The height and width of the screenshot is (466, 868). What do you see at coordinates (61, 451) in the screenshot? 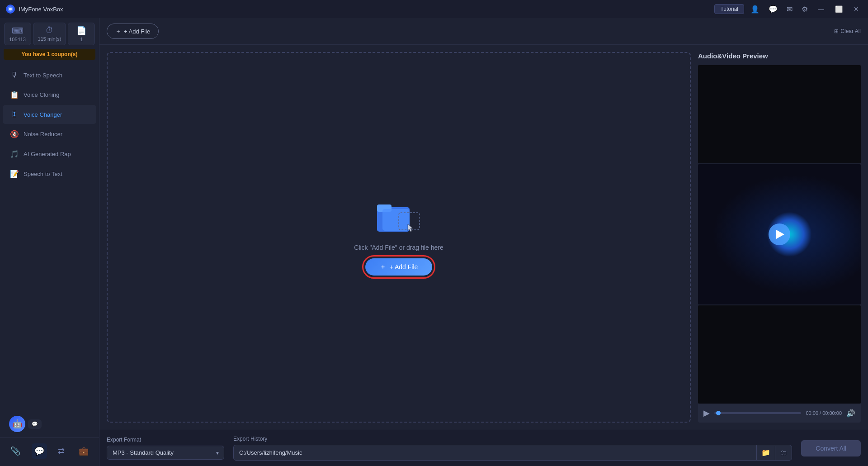
I see `shuffle-icon: ⇄` at bounding box center [61, 451].